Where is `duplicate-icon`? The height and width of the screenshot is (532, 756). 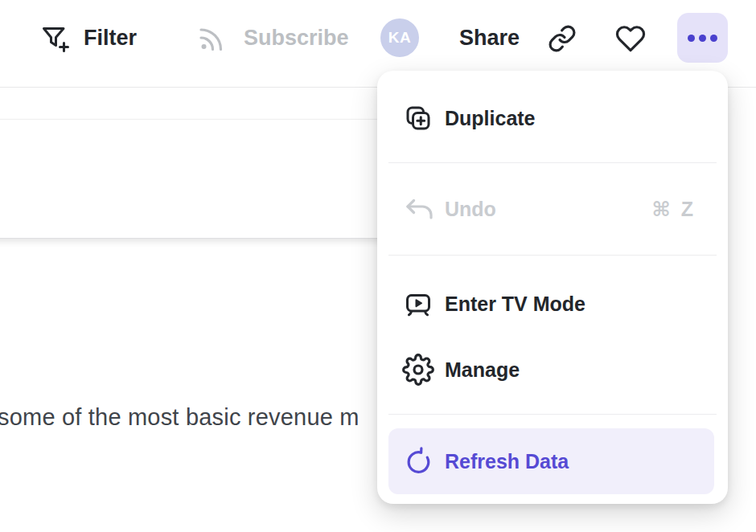 duplicate-icon is located at coordinates (418, 118).